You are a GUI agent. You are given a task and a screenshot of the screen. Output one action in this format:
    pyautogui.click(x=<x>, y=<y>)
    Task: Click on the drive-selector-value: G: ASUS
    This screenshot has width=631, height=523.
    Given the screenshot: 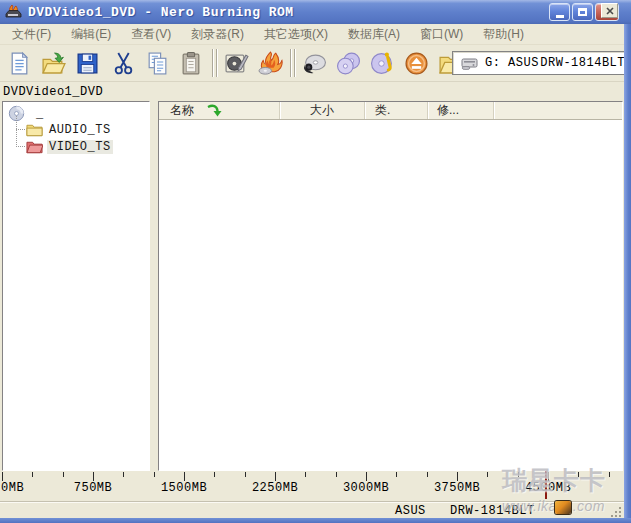 What is the action you would take?
    pyautogui.click(x=512, y=63)
    